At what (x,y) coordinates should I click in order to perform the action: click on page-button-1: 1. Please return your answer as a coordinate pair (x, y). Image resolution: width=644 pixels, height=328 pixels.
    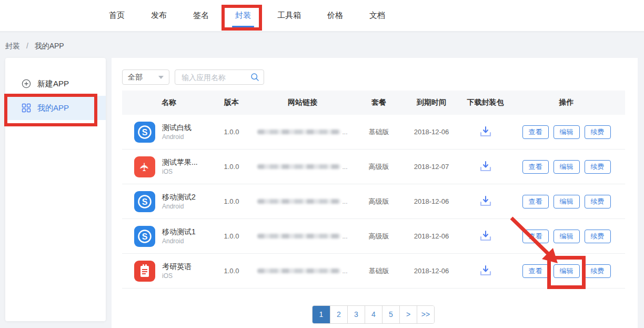
    Looking at the image, I should click on (321, 315).